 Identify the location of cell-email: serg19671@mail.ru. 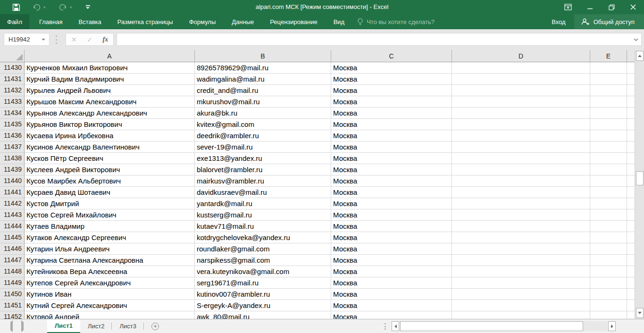
(263, 283).